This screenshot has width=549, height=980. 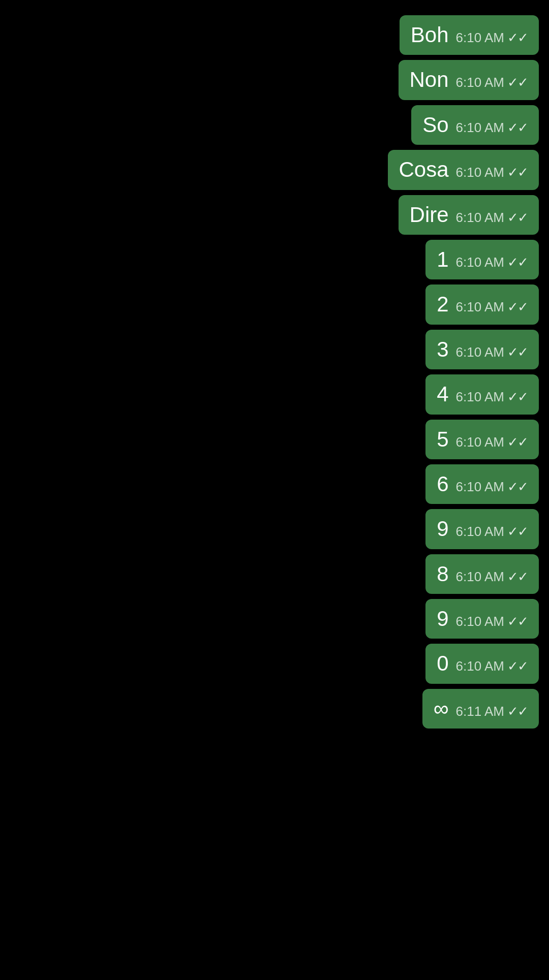 What do you see at coordinates (442, 350) in the screenshot?
I see `message-text: 3` at bounding box center [442, 350].